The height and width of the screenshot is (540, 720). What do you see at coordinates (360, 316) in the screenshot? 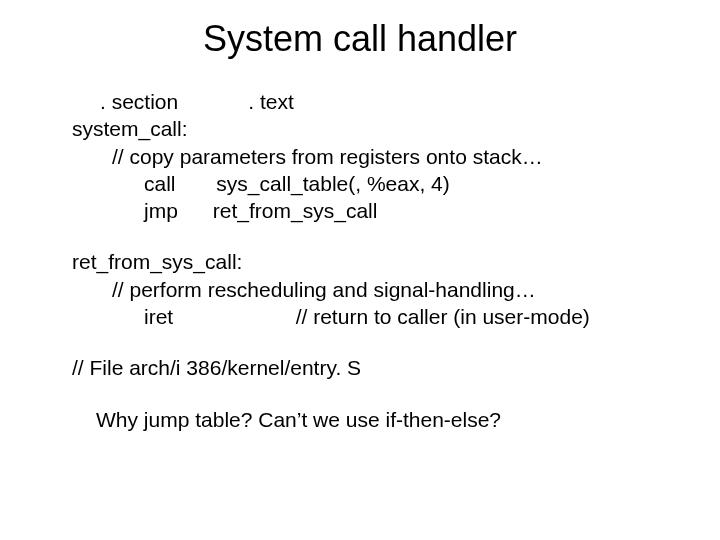
I see `code-line: iret // return to caller (in user-mode)` at bounding box center [360, 316].